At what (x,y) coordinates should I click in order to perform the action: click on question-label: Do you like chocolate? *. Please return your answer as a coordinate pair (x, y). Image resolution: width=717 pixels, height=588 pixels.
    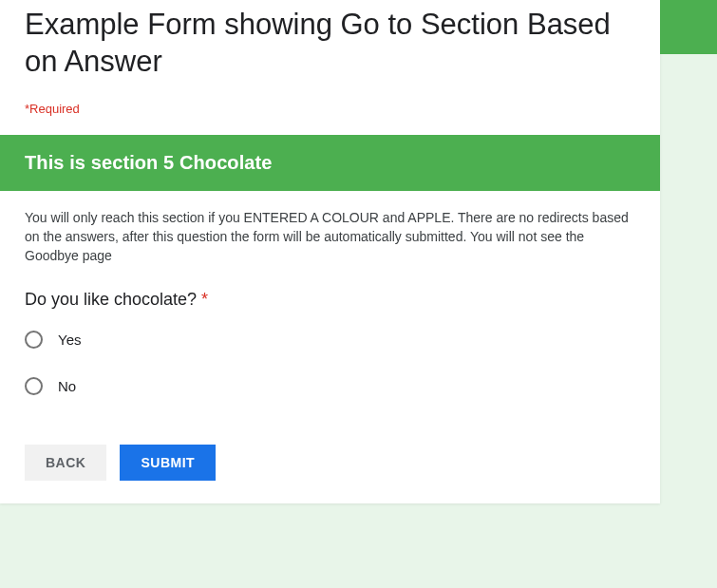
    Looking at the image, I should click on (330, 300).